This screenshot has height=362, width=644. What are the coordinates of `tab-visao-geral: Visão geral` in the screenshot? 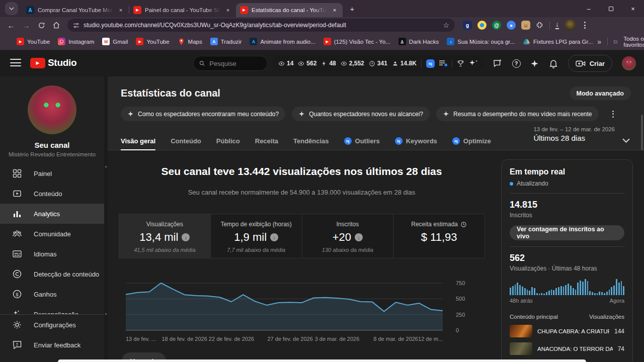 It's located at (138, 141).